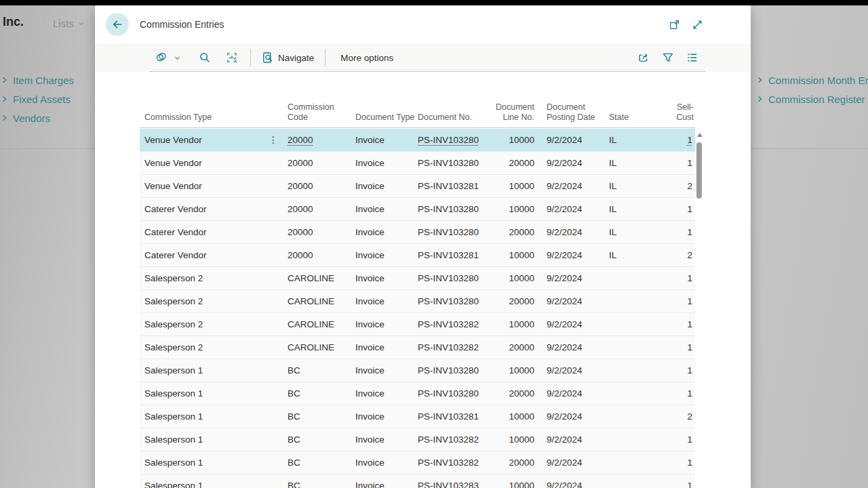 This screenshot has width=868, height=488. Describe the element at coordinates (205, 58) in the screenshot. I see `search-icon` at that location.